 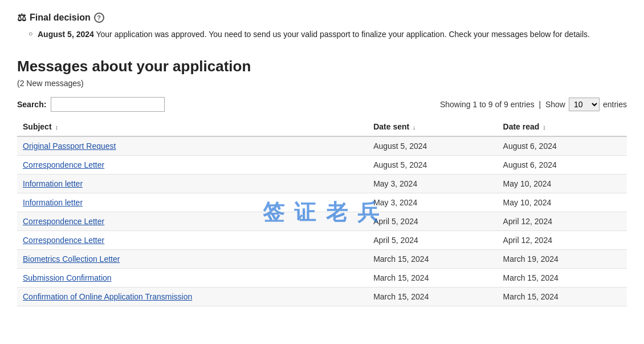 I want to click on show-entries-group: Show 10 25 50 100 entries, so click(x=586, y=104).